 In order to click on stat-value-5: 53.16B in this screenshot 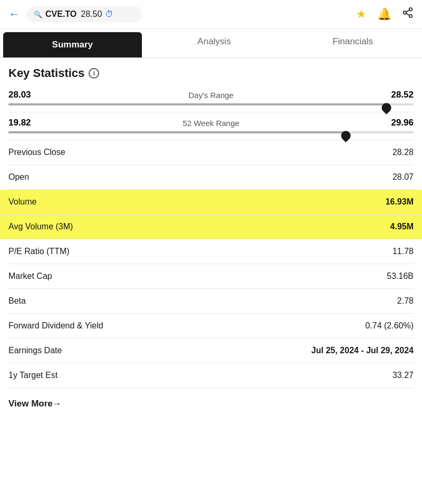, I will do `click(400, 276)`.